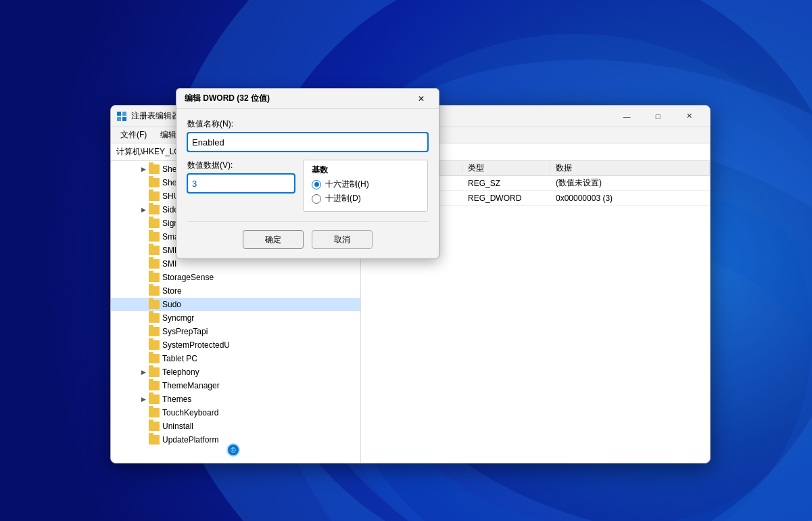 Image resolution: width=812 pixels, height=521 pixels. Describe the element at coordinates (235, 399) in the screenshot. I see `tree-item: ▶Themes` at that location.